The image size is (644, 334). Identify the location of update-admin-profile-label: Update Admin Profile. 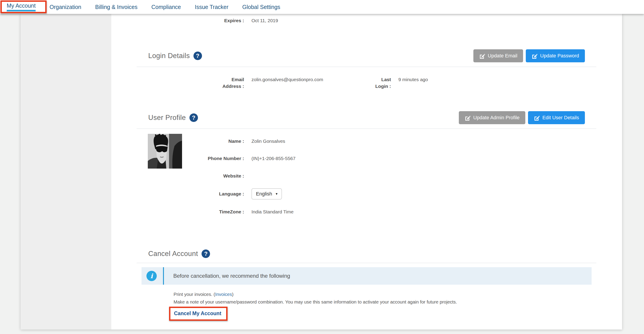
(496, 118).